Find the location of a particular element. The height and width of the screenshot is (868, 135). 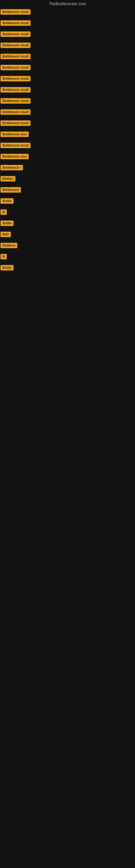

bottleneck-result-badge: Bottleneck is located at coordinates (11, 190).